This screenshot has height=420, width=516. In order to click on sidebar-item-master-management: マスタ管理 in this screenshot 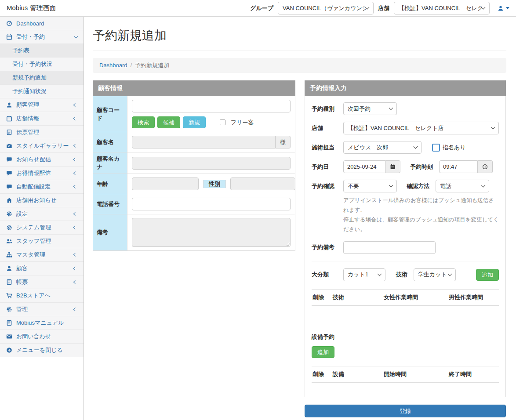, I will do `click(42, 255)`.